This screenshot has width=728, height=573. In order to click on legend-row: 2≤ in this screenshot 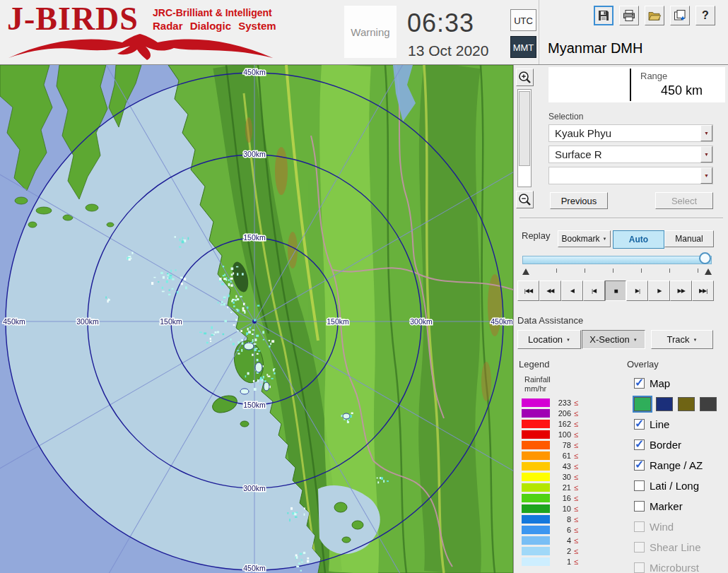, I will do `click(560, 551)`.